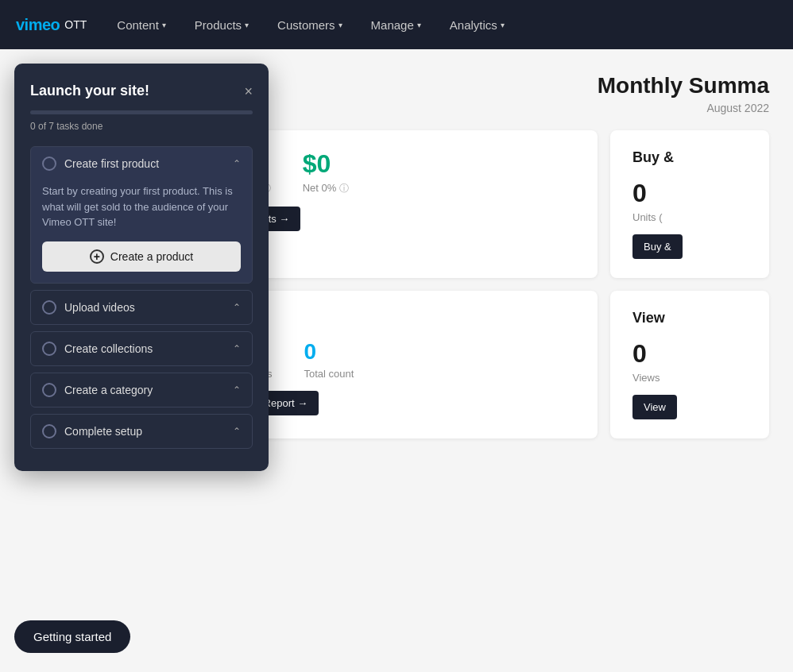 This screenshot has height=672, width=793. I want to click on nav-products: Products ▾, so click(222, 25).